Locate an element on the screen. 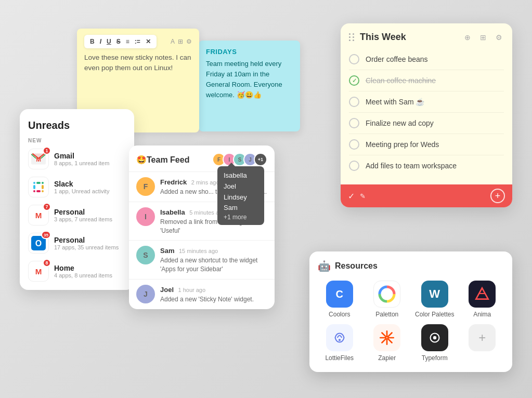 Image resolution: width=532 pixels, height=398 pixels. personal1-info: Personal 3 apps, 7 unread items is located at coordinates (83, 215).